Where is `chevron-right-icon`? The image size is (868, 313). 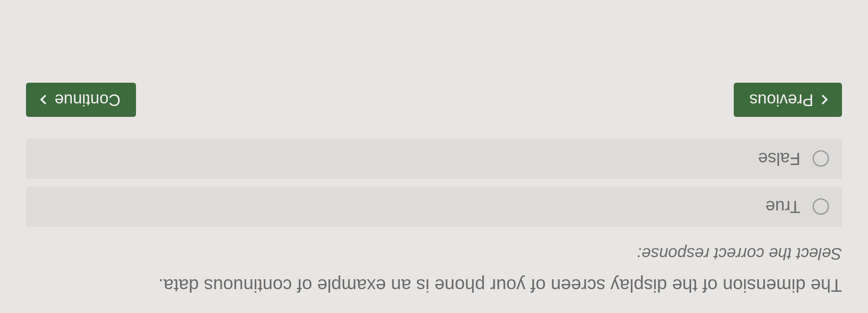 chevron-right-icon is located at coordinates (45, 100).